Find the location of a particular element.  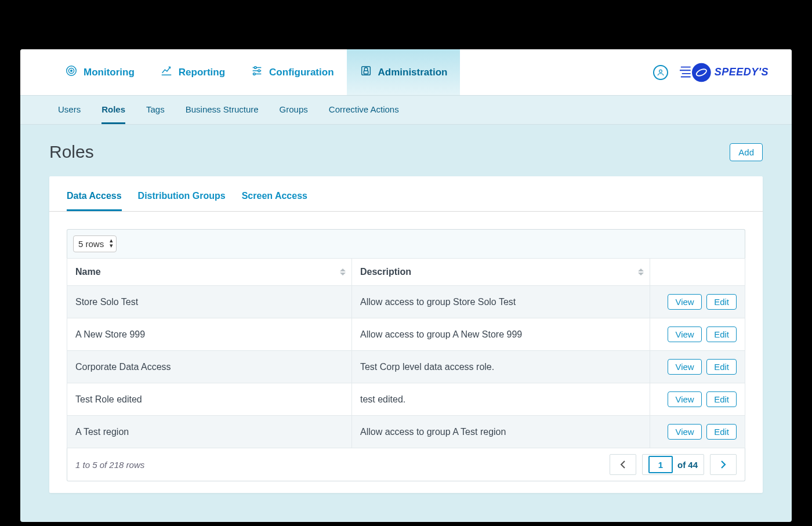

cell-name: A New Store 999 is located at coordinates (210, 335).